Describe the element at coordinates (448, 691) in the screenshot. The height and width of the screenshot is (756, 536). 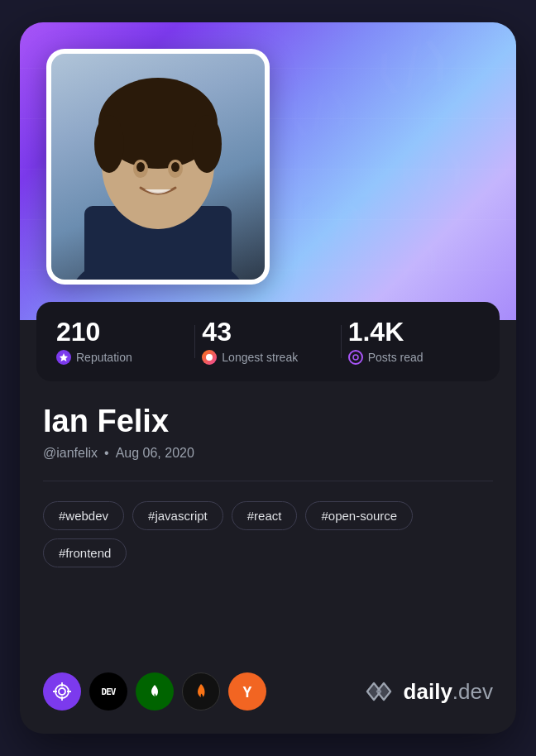
I see `daily-logo-text: daily.dev` at that location.